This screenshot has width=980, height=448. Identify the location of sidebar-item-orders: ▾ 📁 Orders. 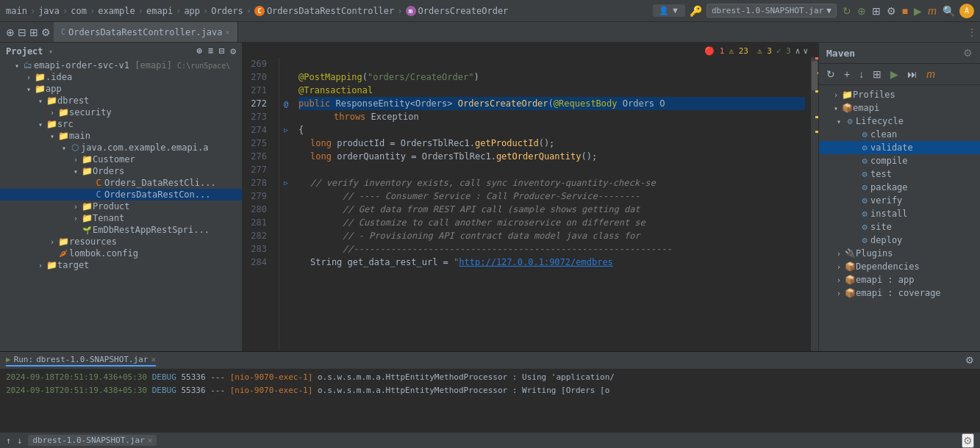
(121, 171).